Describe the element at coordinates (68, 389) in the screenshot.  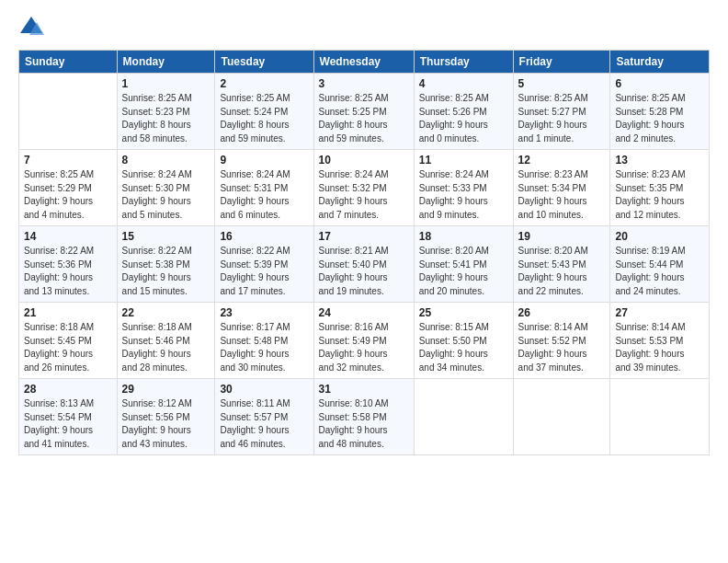
I see `day-number: 28` at that location.